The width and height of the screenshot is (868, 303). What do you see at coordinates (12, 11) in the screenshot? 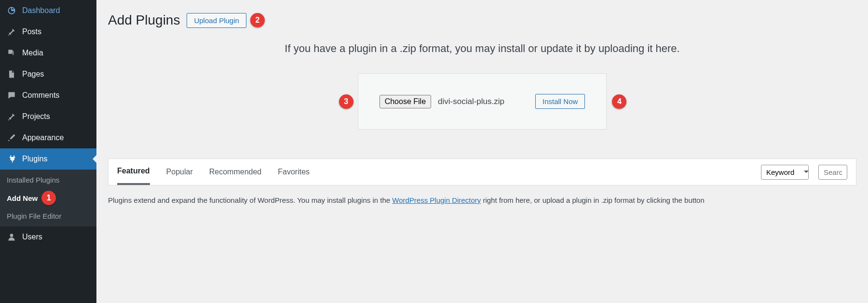
I see `dashboard-icon` at bounding box center [12, 11].